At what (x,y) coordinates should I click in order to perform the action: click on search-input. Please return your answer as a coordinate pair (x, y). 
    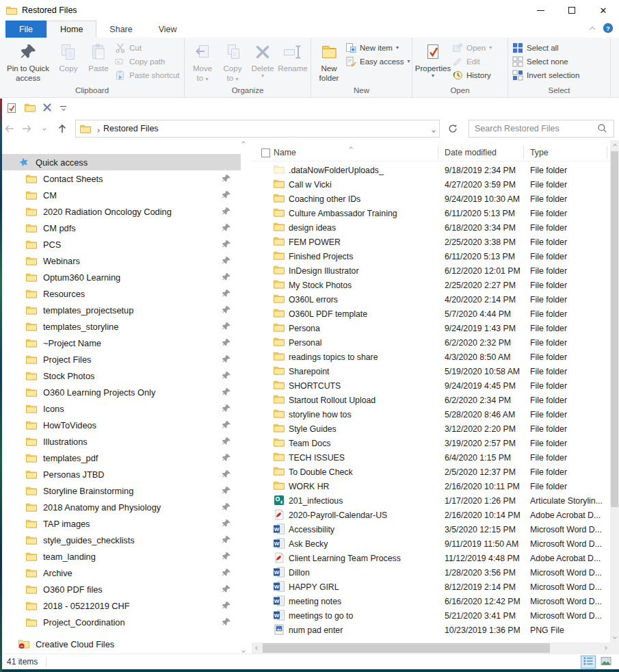
    Looking at the image, I should click on (536, 129).